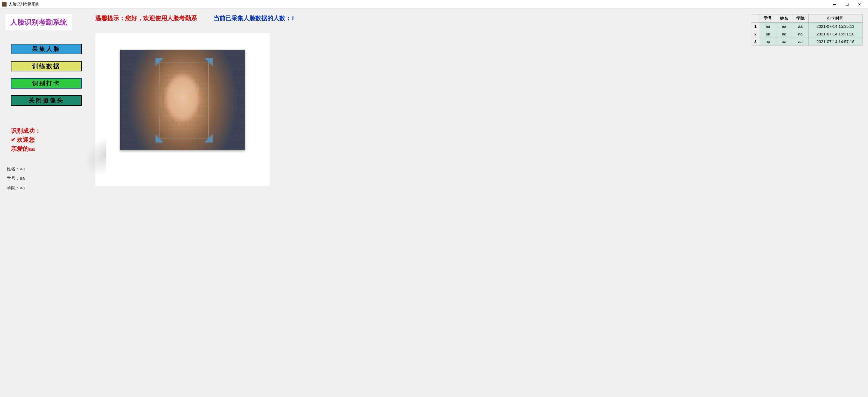 This screenshot has width=868, height=397. What do you see at coordinates (755, 26) in the screenshot?
I see `cell-idx: 1` at bounding box center [755, 26].